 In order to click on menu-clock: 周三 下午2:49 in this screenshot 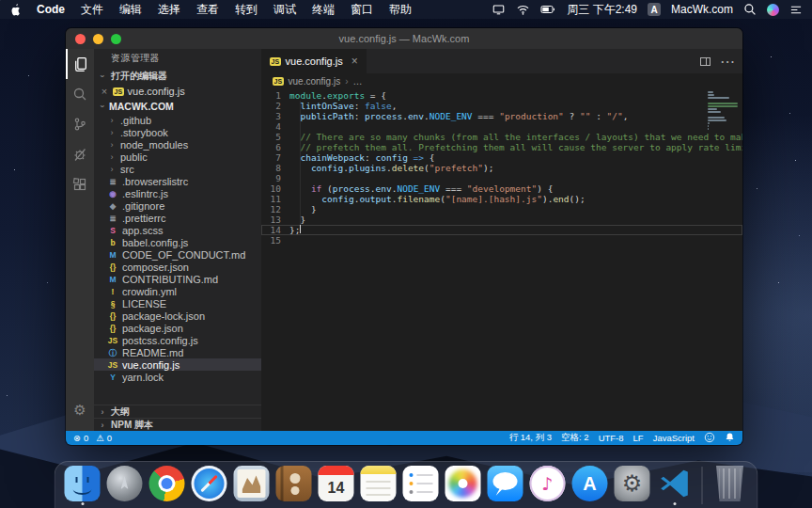, I will do `click(601, 9)`.